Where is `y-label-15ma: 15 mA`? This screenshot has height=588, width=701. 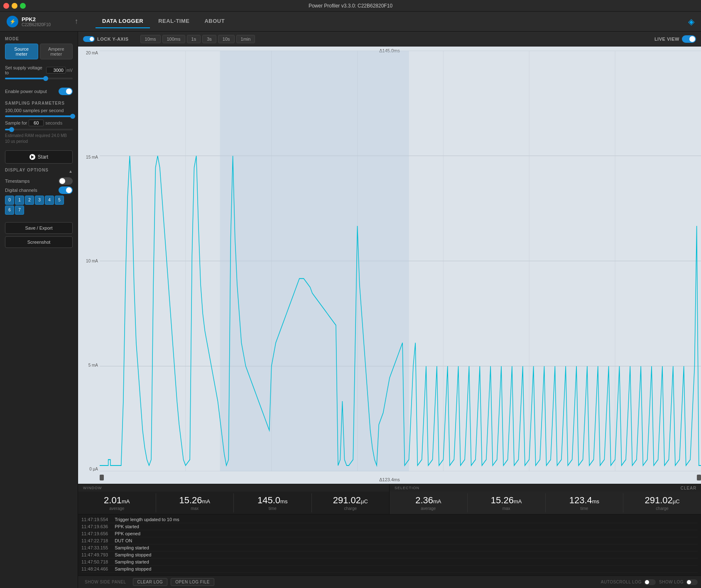
y-label-15ma: 15 mA is located at coordinates (89, 157).